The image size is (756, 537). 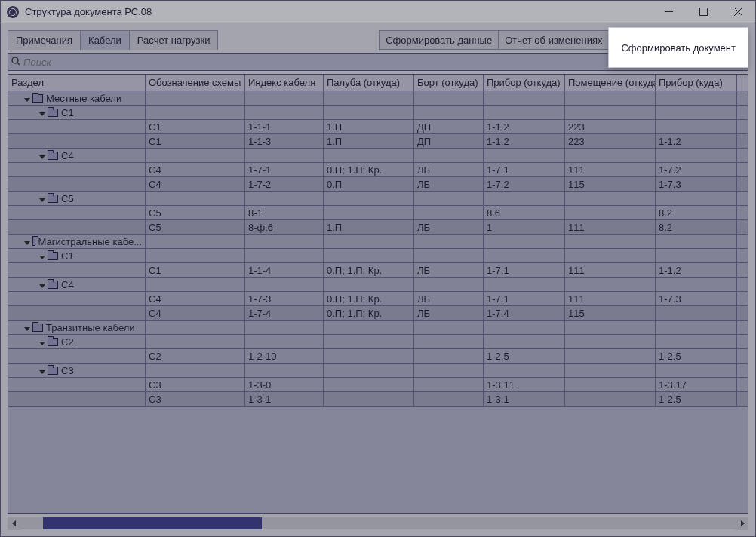 What do you see at coordinates (524, 313) in the screenshot?
I see `cell: 1-7.4` at bounding box center [524, 313].